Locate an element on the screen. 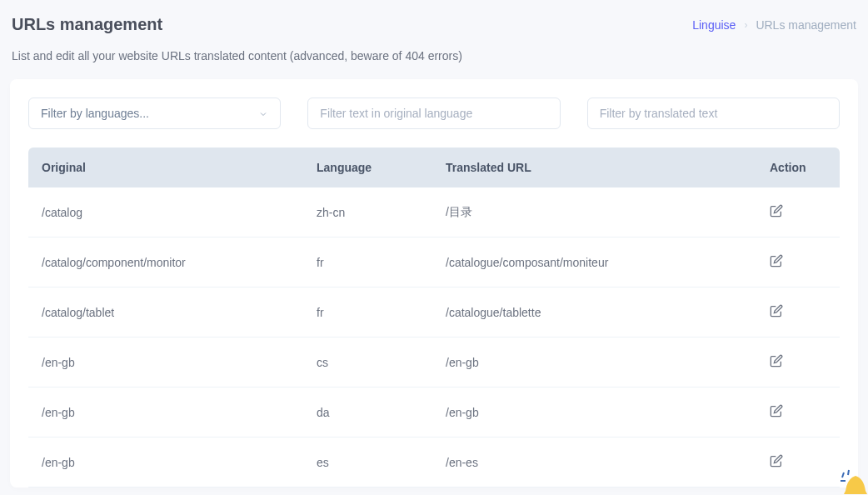 Image resolution: width=868 pixels, height=495 pixels. filters-row: Filter by languages... is located at coordinates (434, 113).